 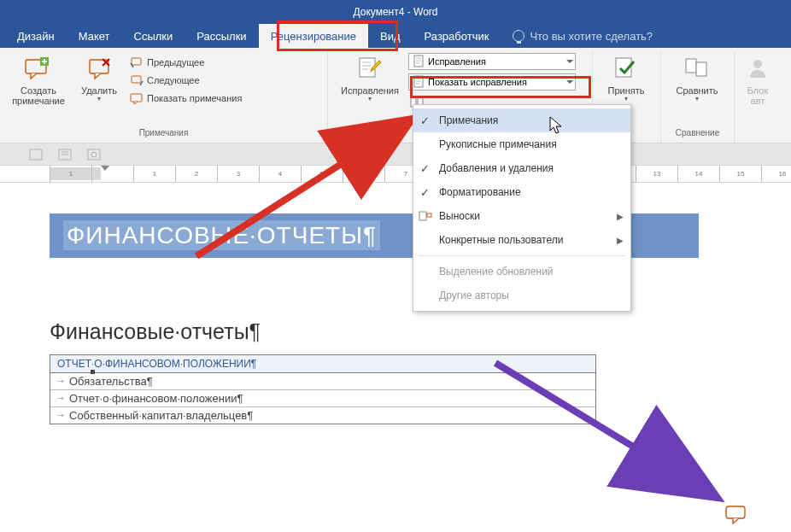 I want to click on show-markup-icon, so click(x=419, y=82).